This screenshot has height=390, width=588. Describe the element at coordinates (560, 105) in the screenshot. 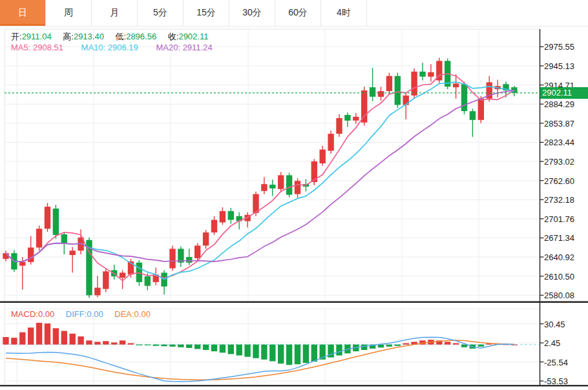

I see `price-tick-label: 2884.29` at that location.